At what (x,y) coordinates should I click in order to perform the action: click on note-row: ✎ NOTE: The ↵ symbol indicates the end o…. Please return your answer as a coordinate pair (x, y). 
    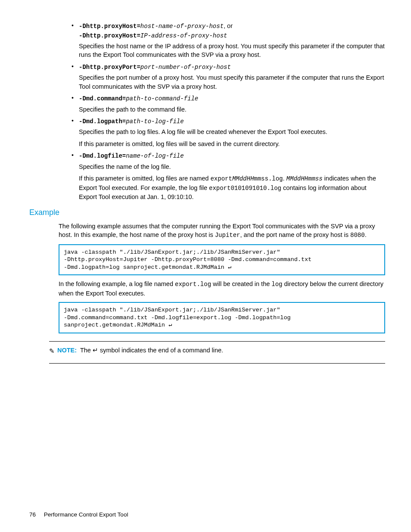
    Looking at the image, I should click on (217, 351).